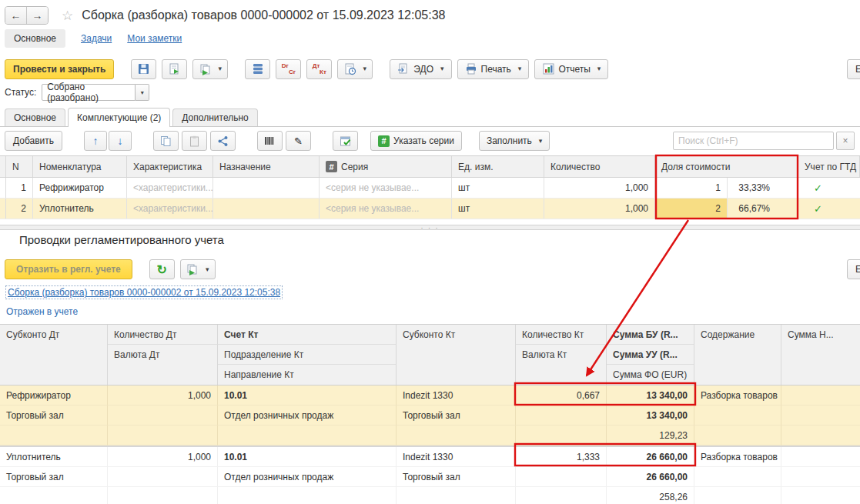 The height and width of the screenshot is (504, 860). Describe the element at coordinates (818, 188) in the screenshot. I see `check-icon: ✓` at that location.